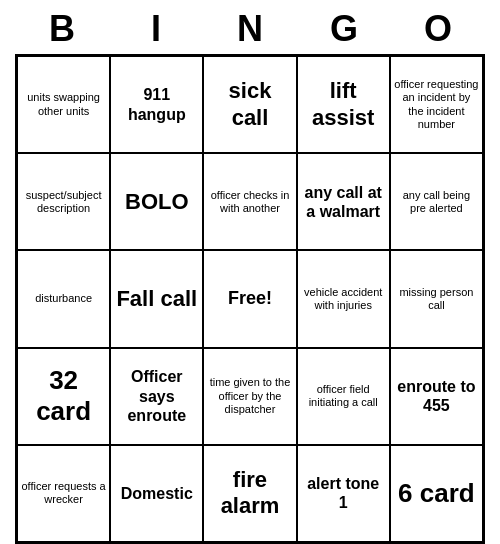 The width and height of the screenshot is (500, 544). What do you see at coordinates (436, 494) in the screenshot?
I see `bingo-cell-24: 6 card` at bounding box center [436, 494].